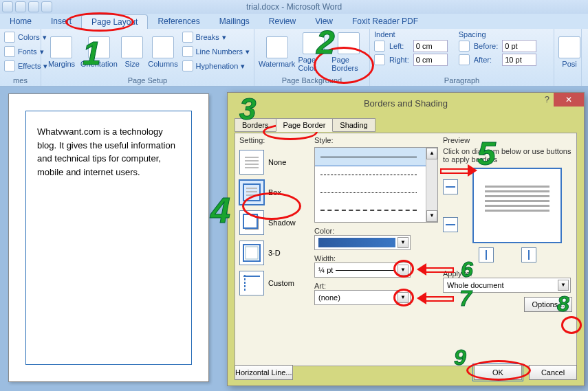 The height and width of the screenshot is (391, 588). I want to click on style-listbox: ▲▼, so click(376, 185).